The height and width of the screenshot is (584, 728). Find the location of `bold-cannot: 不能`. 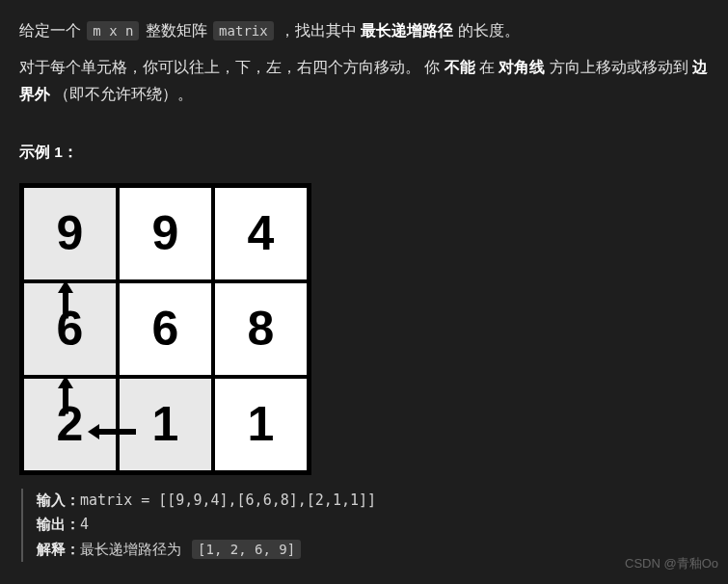

bold-cannot: 不能 is located at coordinates (460, 67).